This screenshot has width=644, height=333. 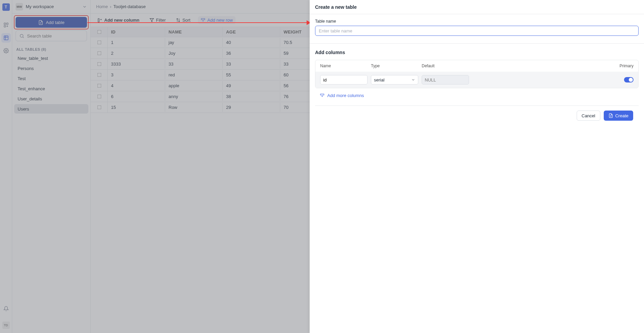 I want to click on search-table-input, so click(x=51, y=36).